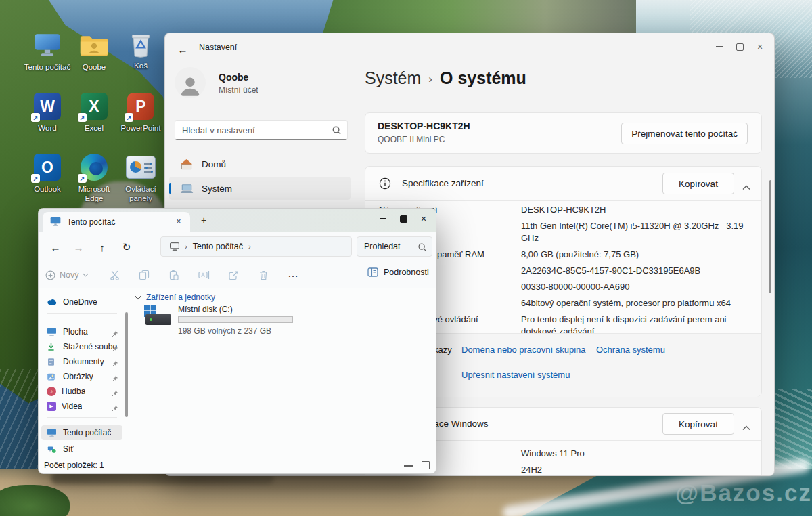  What do you see at coordinates (82, 302) in the screenshot?
I see `sidebar-item-onedrive: OneDrive` at bounding box center [82, 302].